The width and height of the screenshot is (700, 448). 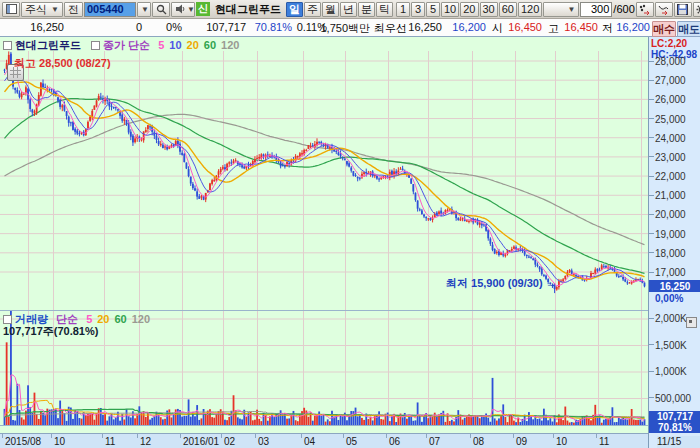 I want to click on buy-button: 매수, so click(x=664, y=29).